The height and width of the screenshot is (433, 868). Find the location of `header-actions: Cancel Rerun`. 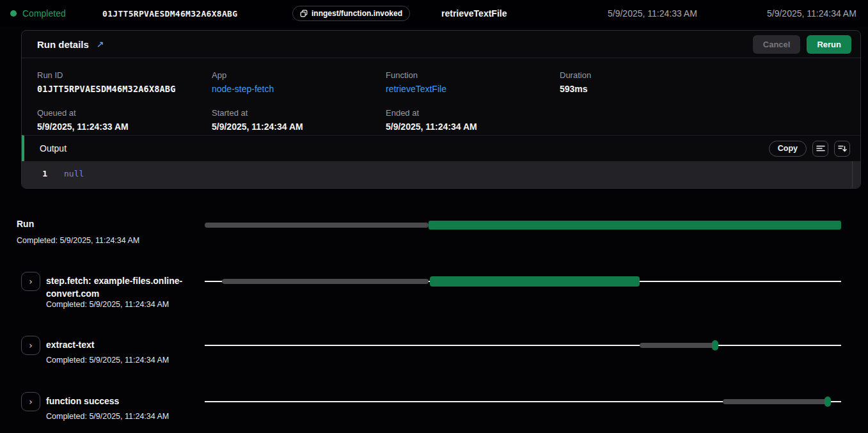

header-actions: Cancel Rerun is located at coordinates (802, 45).